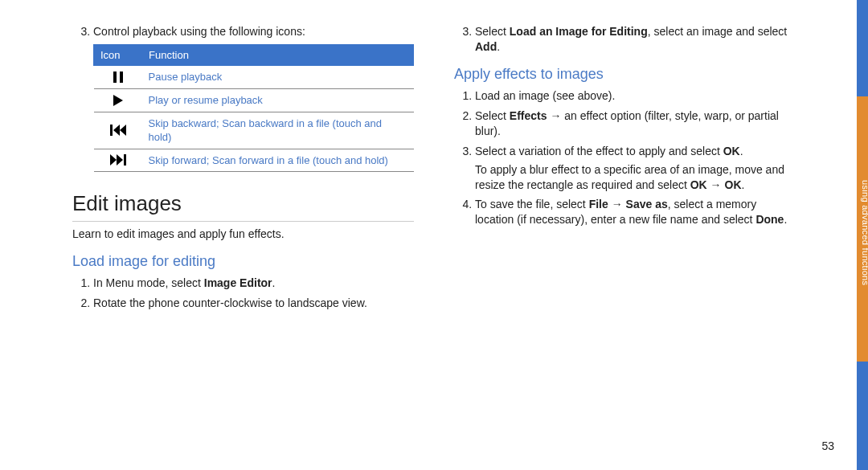 This screenshot has width=868, height=470. Describe the element at coordinates (278, 130) in the screenshot. I see `skip-back-label: Skip backward; Scan backward in a file (…` at that location.